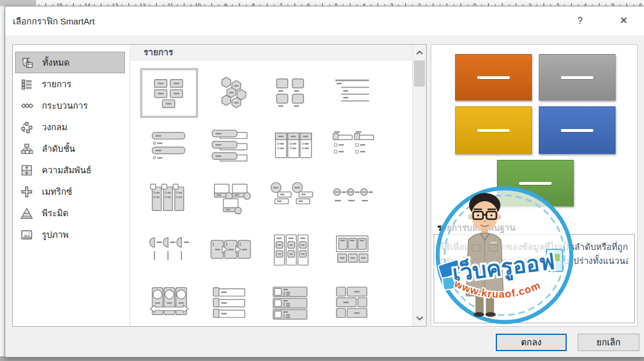  What do you see at coordinates (55, 127) in the screenshot?
I see `sidebar-item-label: วงกลม` at bounding box center [55, 127].